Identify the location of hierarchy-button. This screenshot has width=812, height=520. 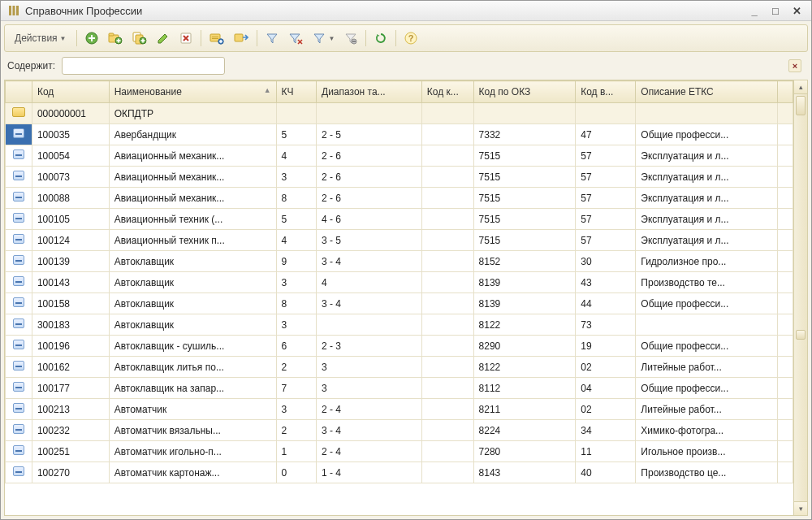
(217, 38).